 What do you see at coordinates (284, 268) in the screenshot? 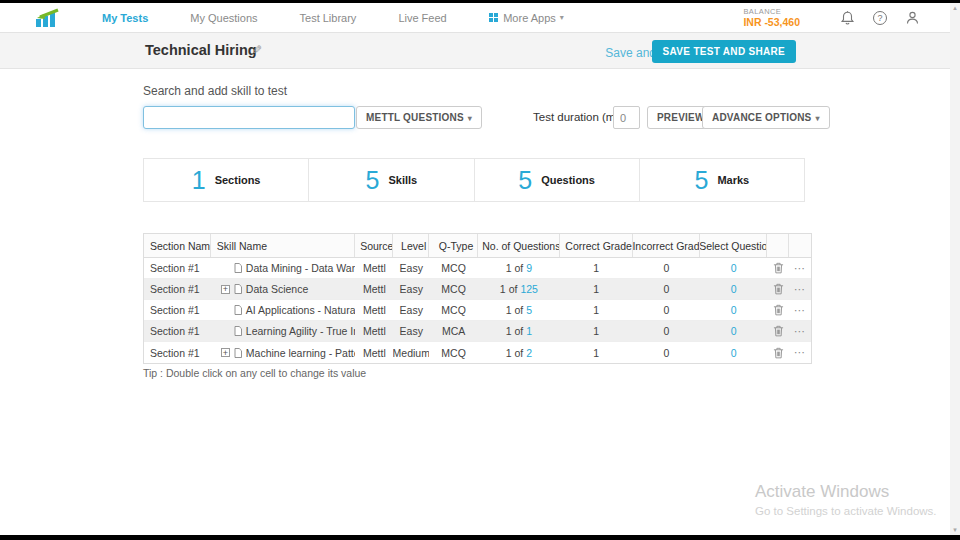
I see `cell-skill-name: Data Mining - Data Warehou` at bounding box center [284, 268].